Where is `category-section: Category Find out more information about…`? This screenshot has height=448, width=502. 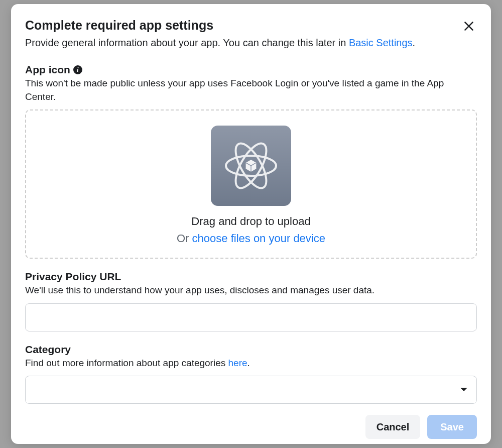
category-section: Category Find out more information about… is located at coordinates (251, 374).